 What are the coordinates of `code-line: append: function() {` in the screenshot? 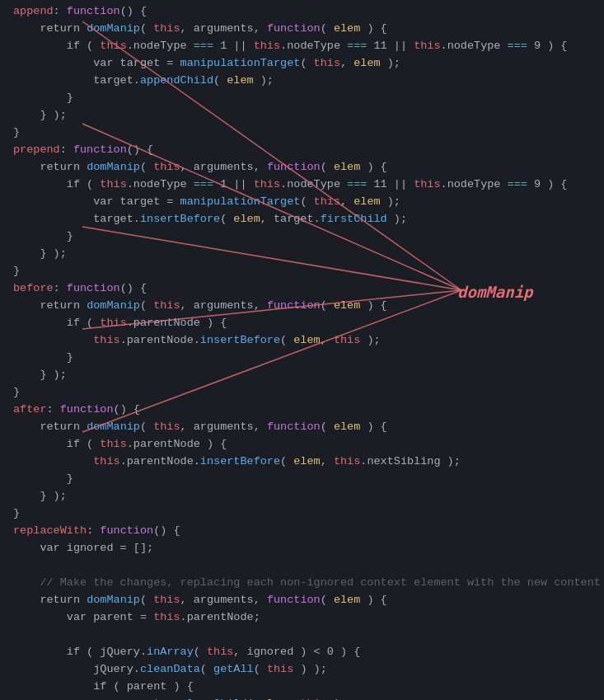 It's located at (302, 12).